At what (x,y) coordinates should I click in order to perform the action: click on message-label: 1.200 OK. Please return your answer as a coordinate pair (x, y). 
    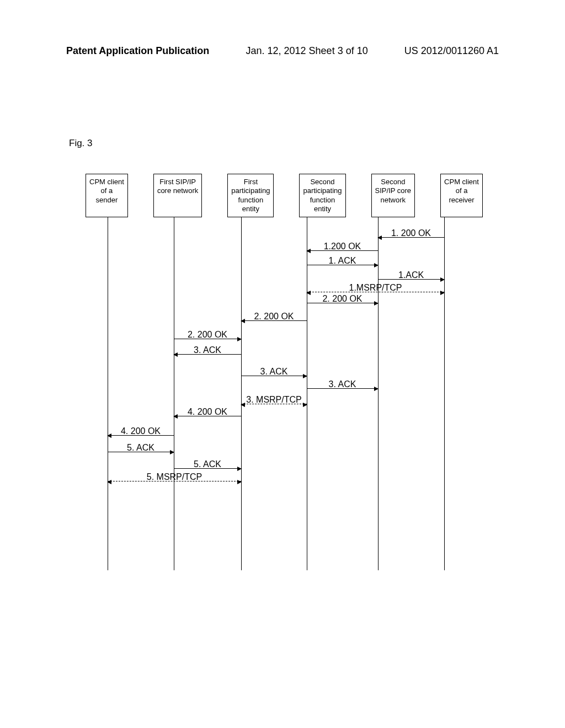
    Looking at the image, I should click on (342, 247).